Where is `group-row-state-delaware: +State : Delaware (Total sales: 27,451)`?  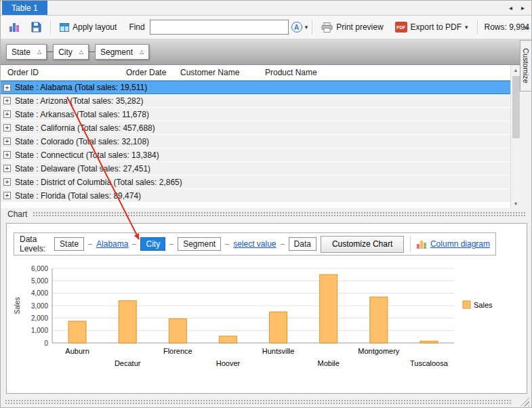
group-row-state-delaware: +State : Delaware (Total sales: 27,451) is located at coordinates (255, 169).